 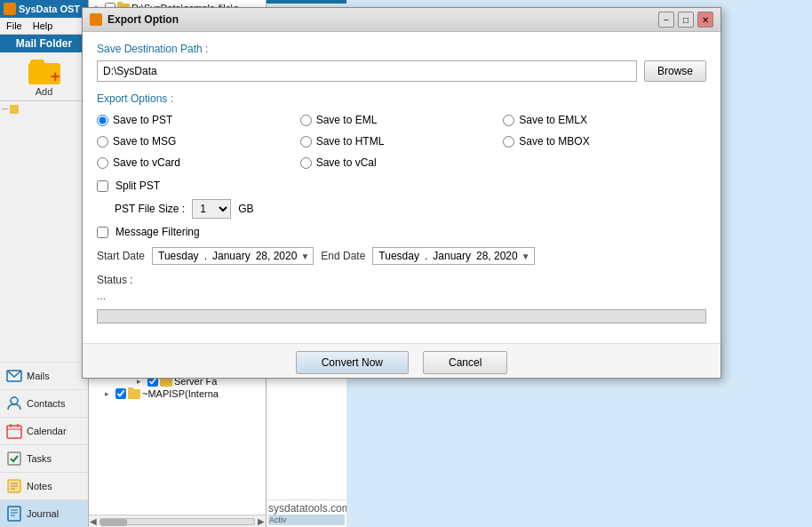 What do you see at coordinates (44, 44) in the screenshot?
I see `mail-folder-header: Mail Folder` at bounding box center [44, 44].